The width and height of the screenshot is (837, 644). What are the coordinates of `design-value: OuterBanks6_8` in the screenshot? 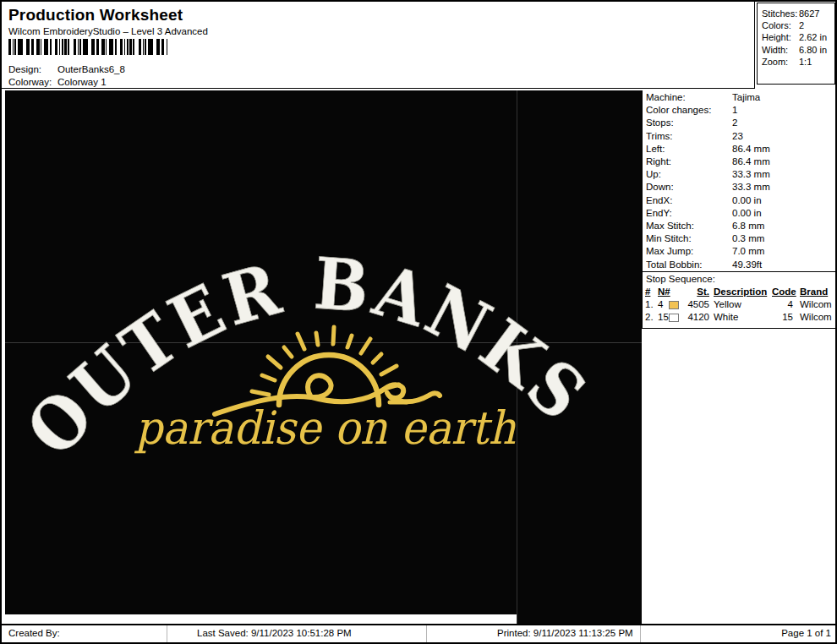 It's located at (91, 69).